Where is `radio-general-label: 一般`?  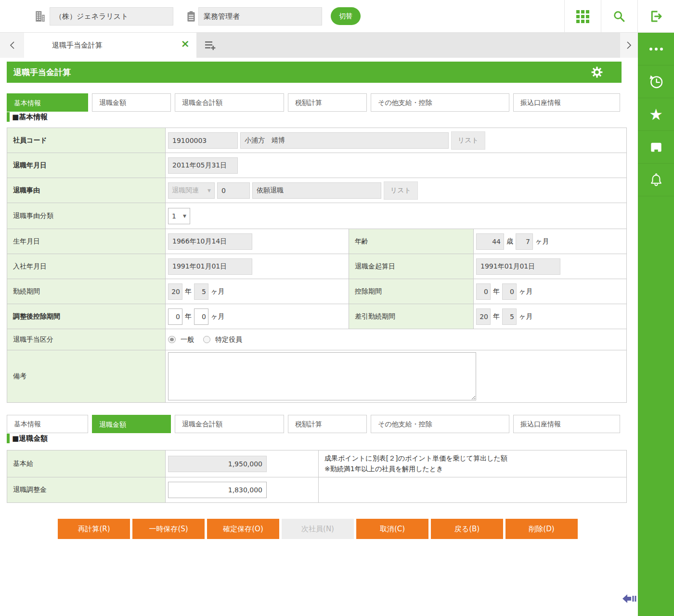 radio-general-label: 一般 is located at coordinates (187, 340).